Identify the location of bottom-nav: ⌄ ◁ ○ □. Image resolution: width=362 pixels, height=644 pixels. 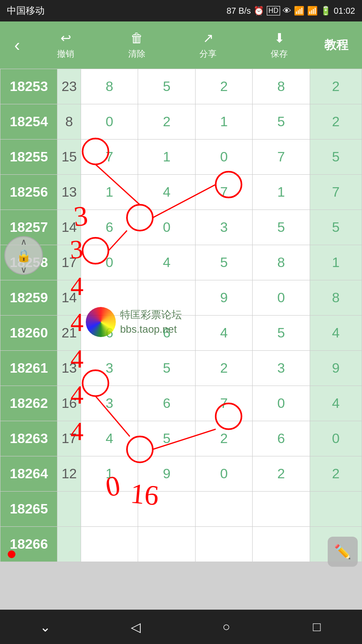
(181, 627).